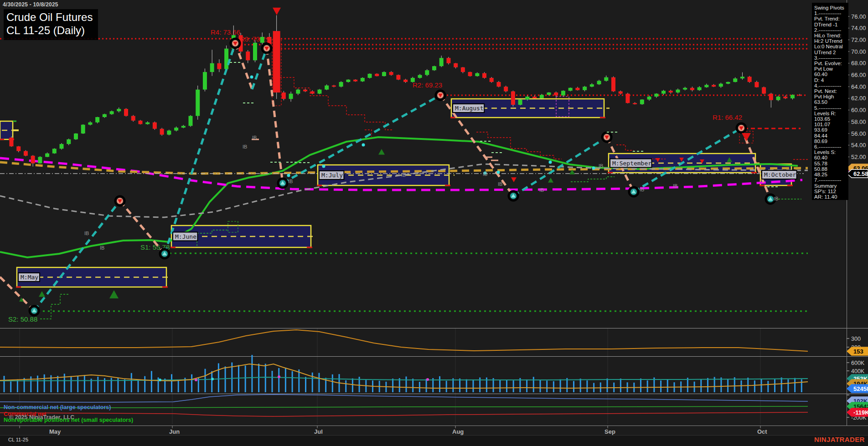  Describe the element at coordinates (49, 17) in the screenshot. I see `instrument-title: Crude Oil Futures` at that location.